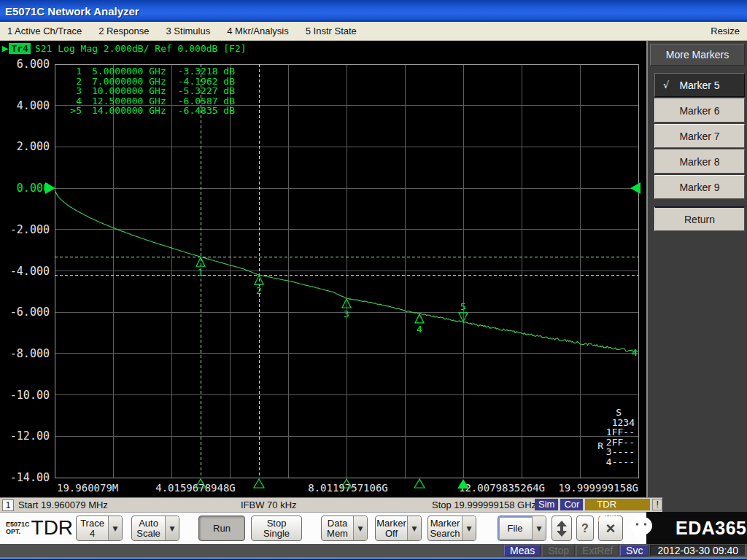 This screenshot has height=560, width=747. Describe the element at coordinates (700, 111) in the screenshot. I see `softkey-marker-6: Marker 6` at that location.